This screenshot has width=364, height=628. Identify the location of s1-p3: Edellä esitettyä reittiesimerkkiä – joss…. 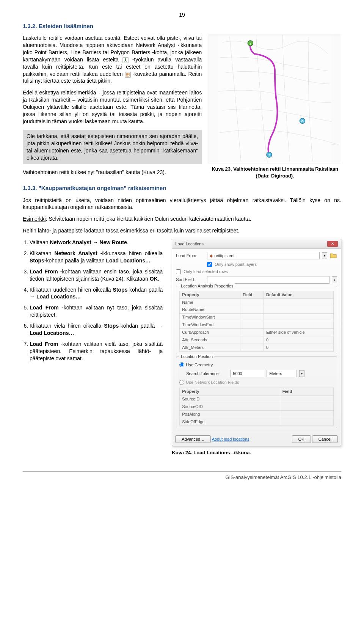
(112, 107).